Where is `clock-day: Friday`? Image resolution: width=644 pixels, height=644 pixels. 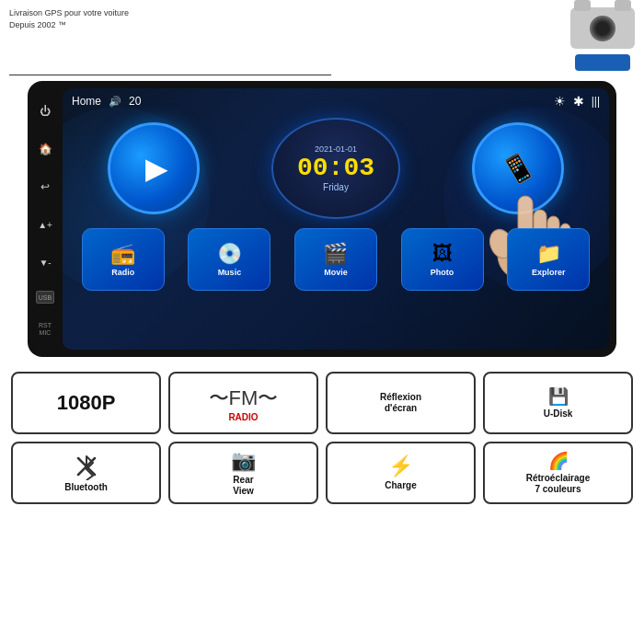 clock-day: Friday is located at coordinates (336, 188).